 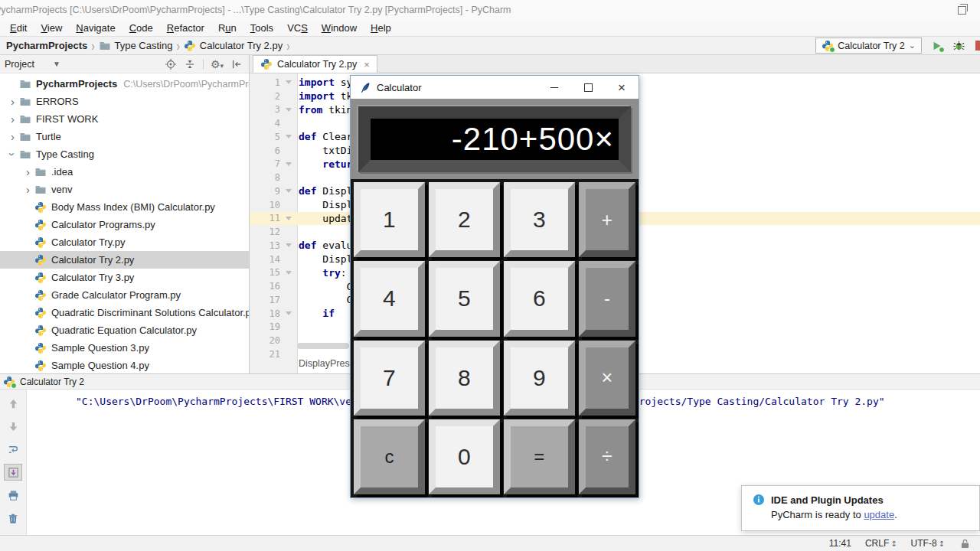 What do you see at coordinates (959, 46) in the screenshot?
I see `debug-button` at bounding box center [959, 46].